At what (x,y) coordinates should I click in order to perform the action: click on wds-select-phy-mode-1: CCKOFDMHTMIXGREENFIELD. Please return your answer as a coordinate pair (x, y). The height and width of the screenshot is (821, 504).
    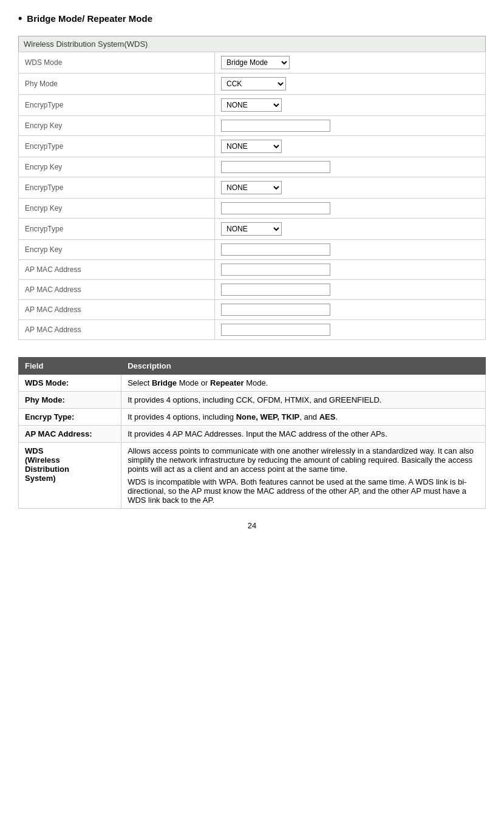
    Looking at the image, I should click on (254, 84).